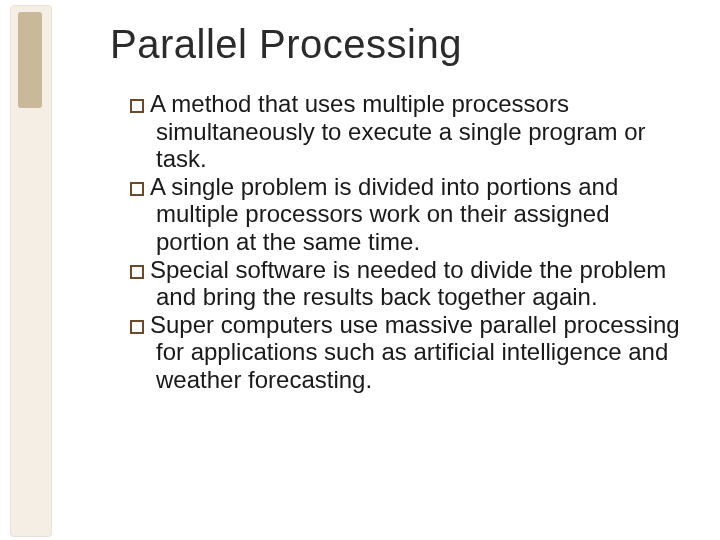 Image resolution: width=720 pixels, height=540 pixels. What do you see at coordinates (30, 323) in the screenshot?
I see `decorative-band-fill` at bounding box center [30, 323].